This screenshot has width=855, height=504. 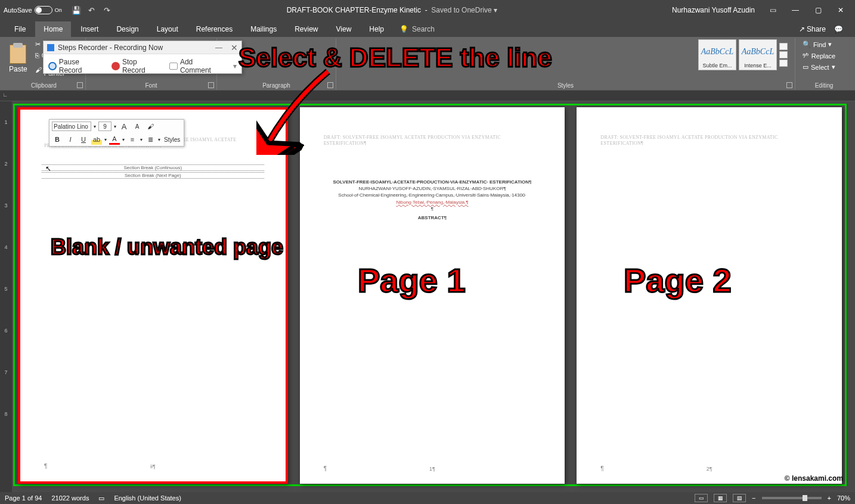 I want to click on horizontal-ruler: ∟, so click(x=428, y=96).